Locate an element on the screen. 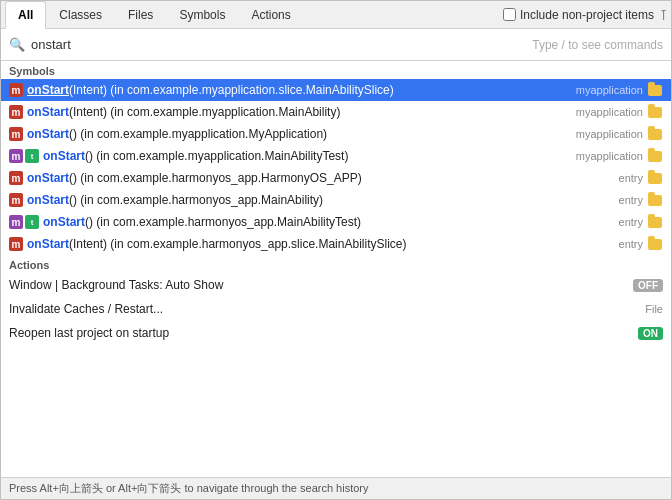  result-module-5: entry is located at coordinates (631, 200).